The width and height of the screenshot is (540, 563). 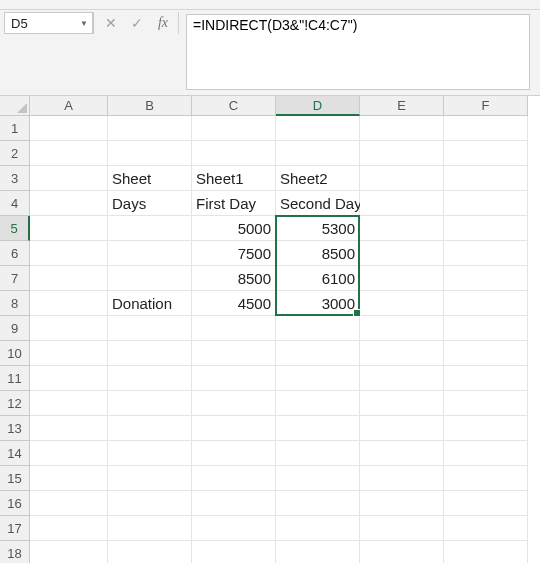 What do you see at coordinates (163, 23) in the screenshot?
I see `fx-icon: fx` at bounding box center [163, 23].